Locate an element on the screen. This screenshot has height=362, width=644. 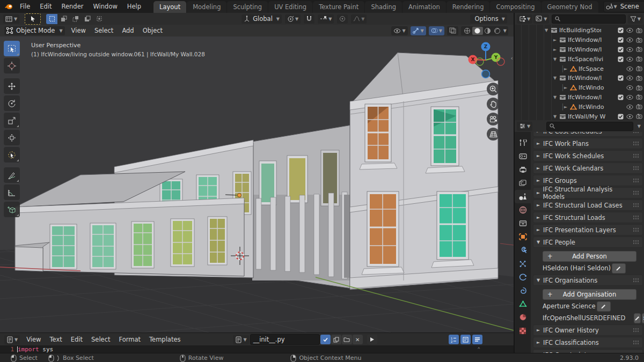
text-name-field: __init__.py is located at coordinates (285, 339).